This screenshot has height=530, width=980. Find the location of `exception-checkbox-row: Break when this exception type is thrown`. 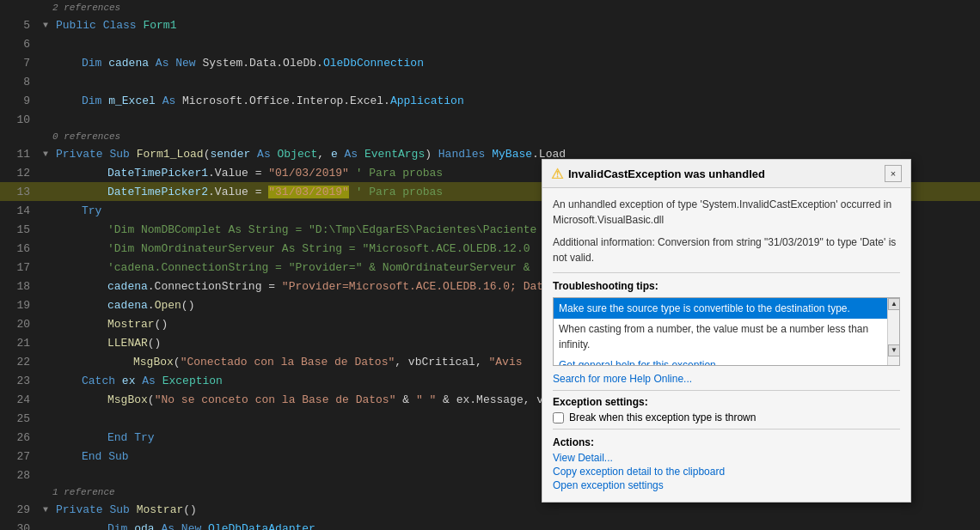

exception-checkbox-row: Break when this exception type is thrown is located at coordinates (726, 417).